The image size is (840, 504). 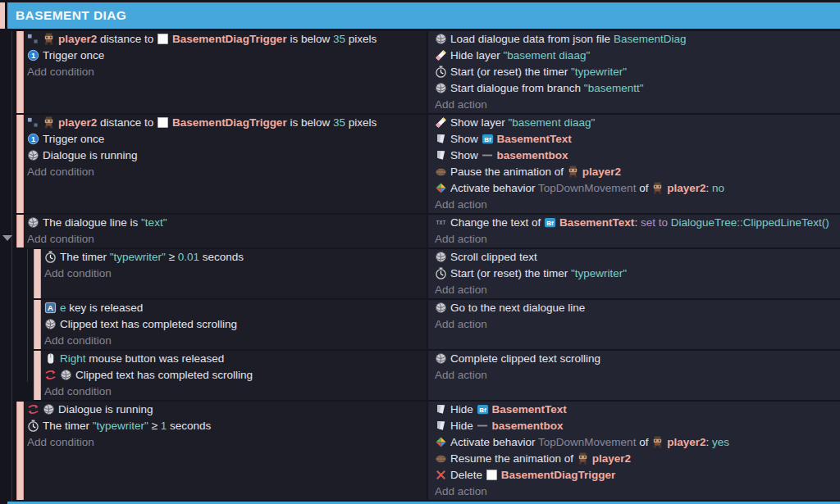 I want to click on action-row: Complete clipped text scrolling, so click(x=637, y=359).